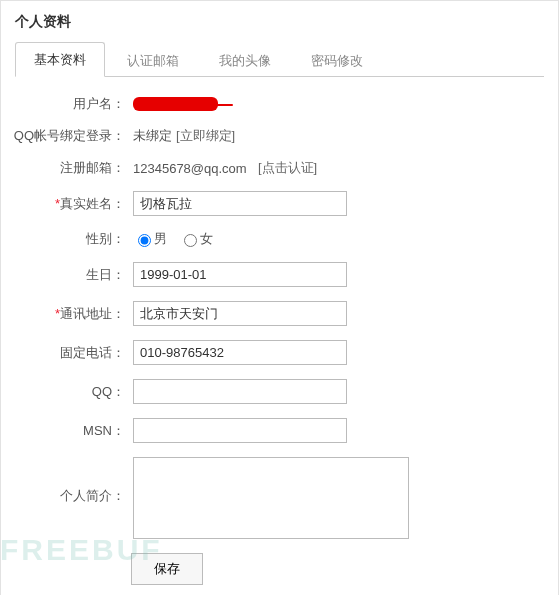 This screenshot has height=595, width=559. Describe the element at coordinates (271, 498) in the screenshot. I see `intro-textarea` at that location.